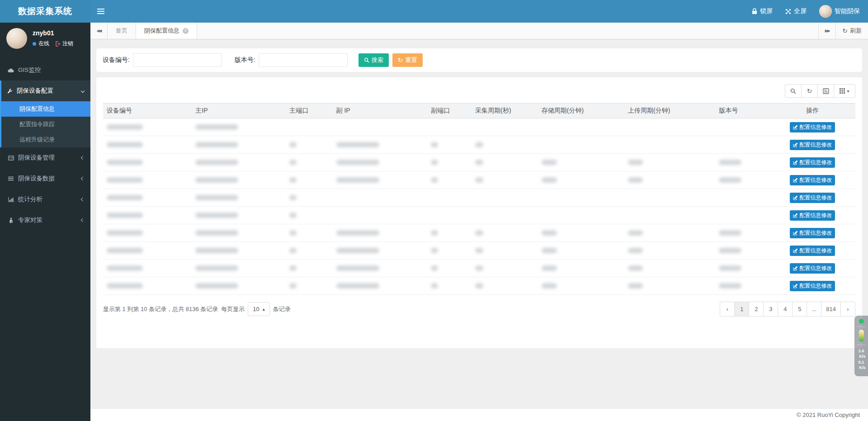 The width and height of the screenshot is (868, 421). Describe the element at coordinates (479, 415) in the screenshot. I see `page-footer: © 2021 RuoYi Copyright` at that location.